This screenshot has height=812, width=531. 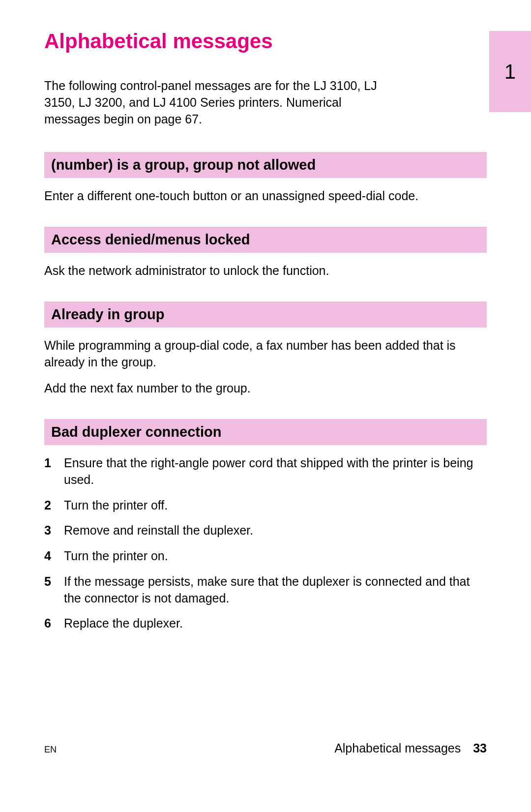 I want to click on section-0: (number) is a group, group not allowed E…, so click(x=266, y=178).